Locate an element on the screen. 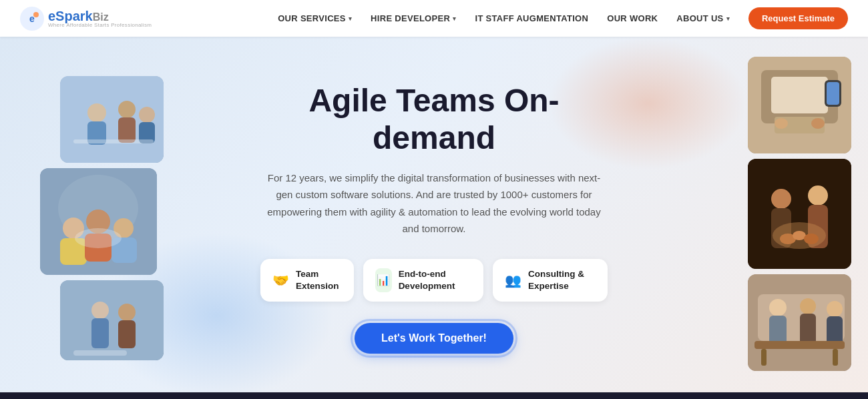  request-estimate-button: Request Estimate is located at coordinates (799, 19).